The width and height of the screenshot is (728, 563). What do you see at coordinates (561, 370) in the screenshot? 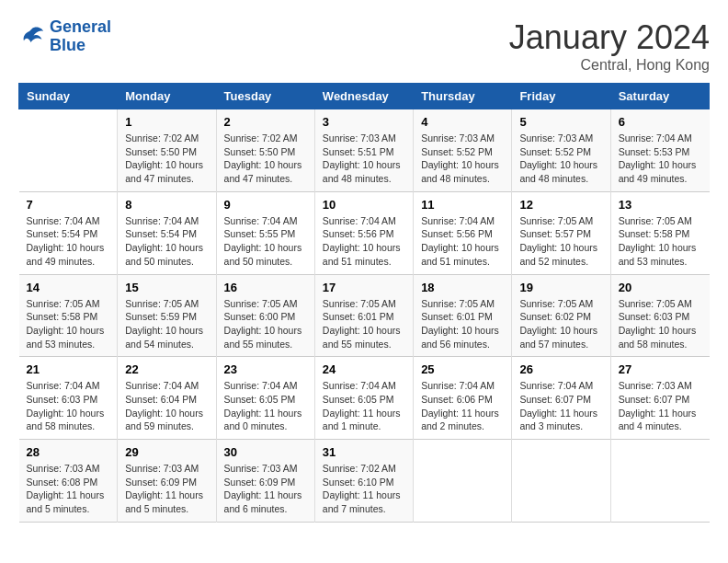
I see `day-number: 26` at bounding box center [561, 370].